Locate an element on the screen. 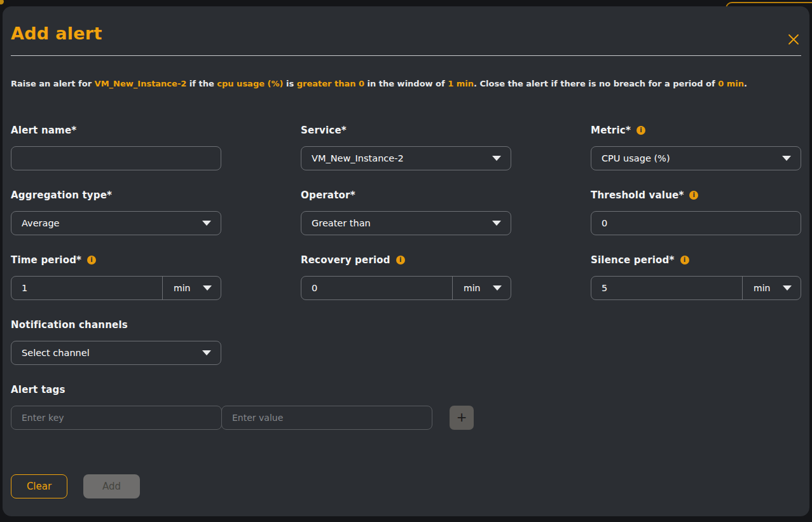  time-period-unit-value: min is located at coordinates (182, 288).